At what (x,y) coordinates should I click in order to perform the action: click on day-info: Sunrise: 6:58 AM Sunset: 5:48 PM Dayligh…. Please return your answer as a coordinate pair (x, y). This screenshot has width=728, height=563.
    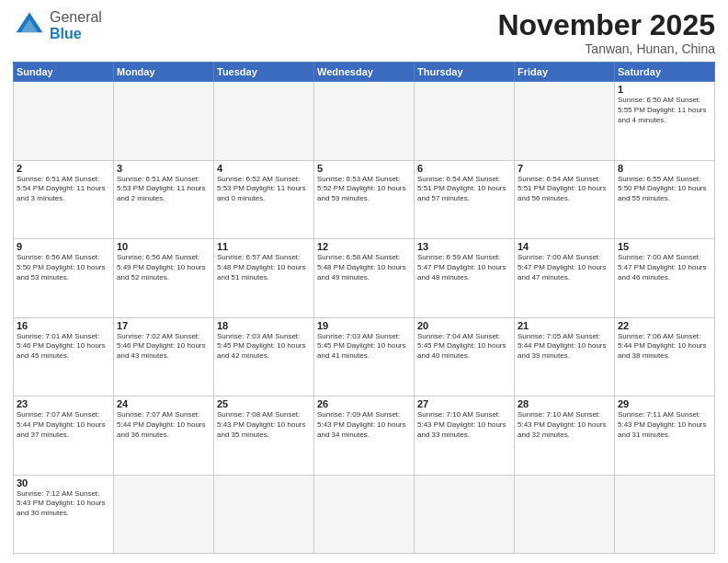
    Looking at the image, I should click on (364, 268).